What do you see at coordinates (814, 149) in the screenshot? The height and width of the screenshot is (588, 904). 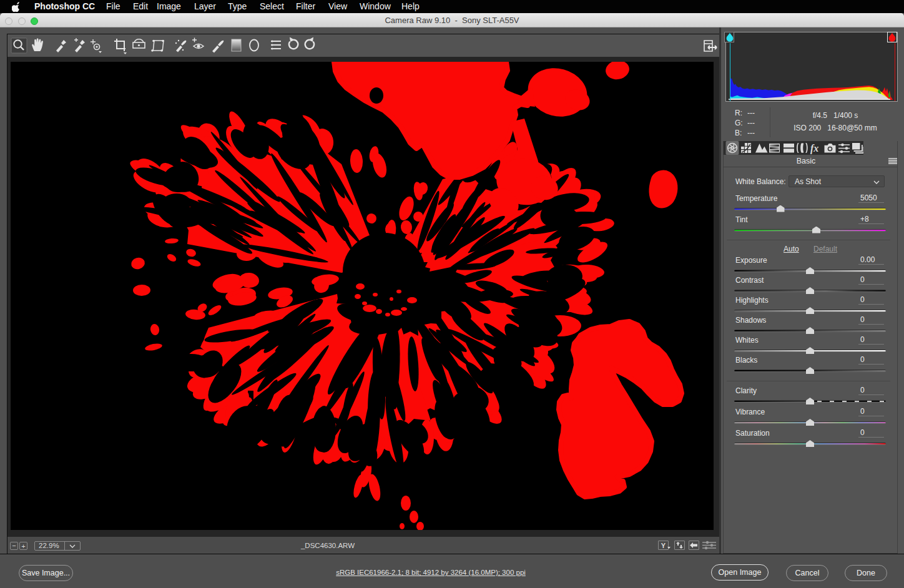 I see `svg-text: fx` at bounding box center [814, 149].